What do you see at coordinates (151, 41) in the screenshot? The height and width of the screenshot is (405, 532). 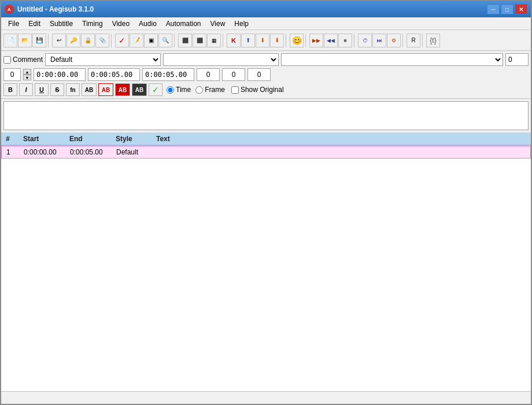 I see `toolbar-select: ▣` at bounding box center [151, 41].